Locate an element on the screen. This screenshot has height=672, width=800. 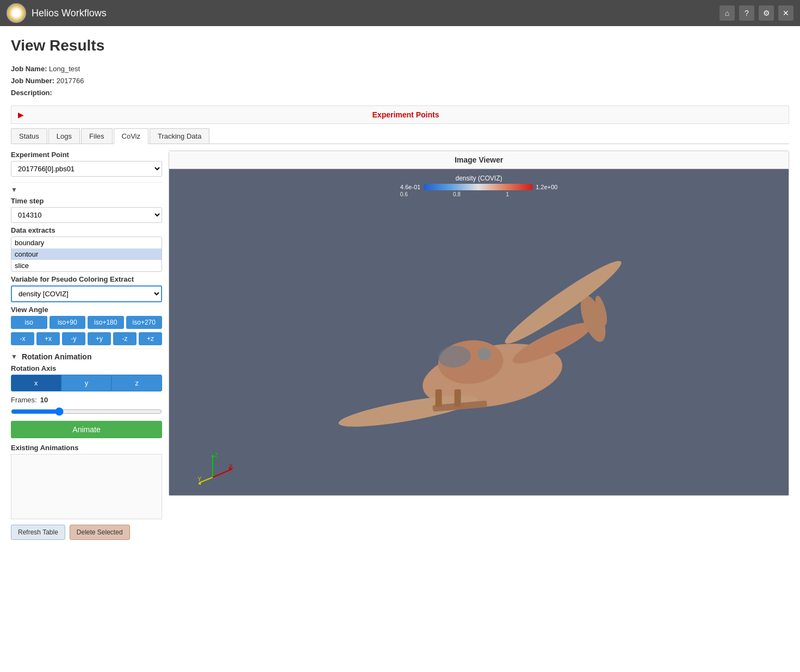
experiment-point-section: Experiment Point 2017766[0].pbs01 is located at coordinates (86, 164).